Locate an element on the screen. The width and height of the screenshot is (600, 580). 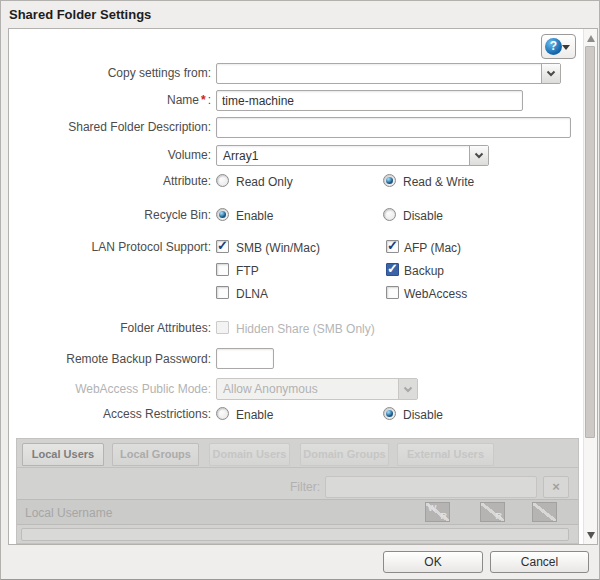
copy-settings-select is located at coordinates (388, 74).